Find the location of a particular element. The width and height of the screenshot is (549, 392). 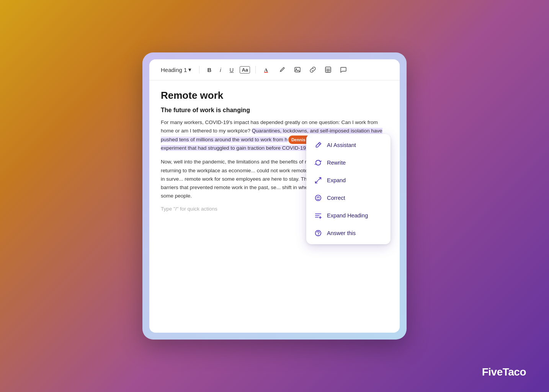

menu-label-correct: Correct is located at coordinates (336, 198).